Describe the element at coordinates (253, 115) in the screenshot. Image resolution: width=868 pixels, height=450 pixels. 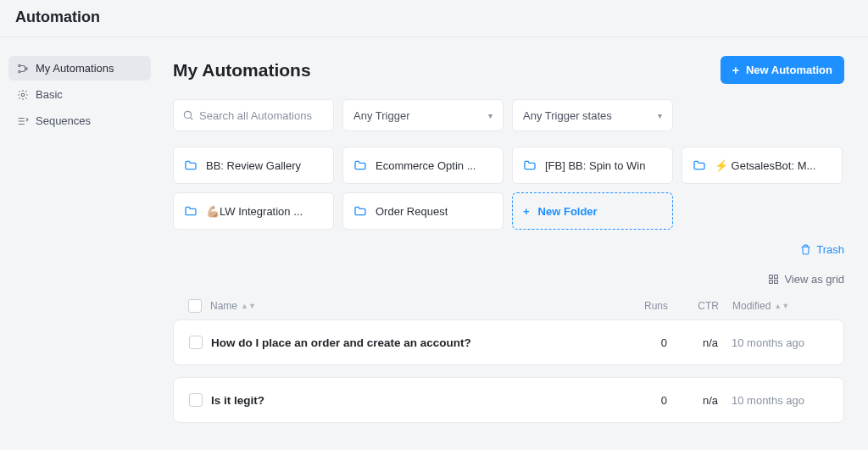
I see `search-input-wrapper` at that location.